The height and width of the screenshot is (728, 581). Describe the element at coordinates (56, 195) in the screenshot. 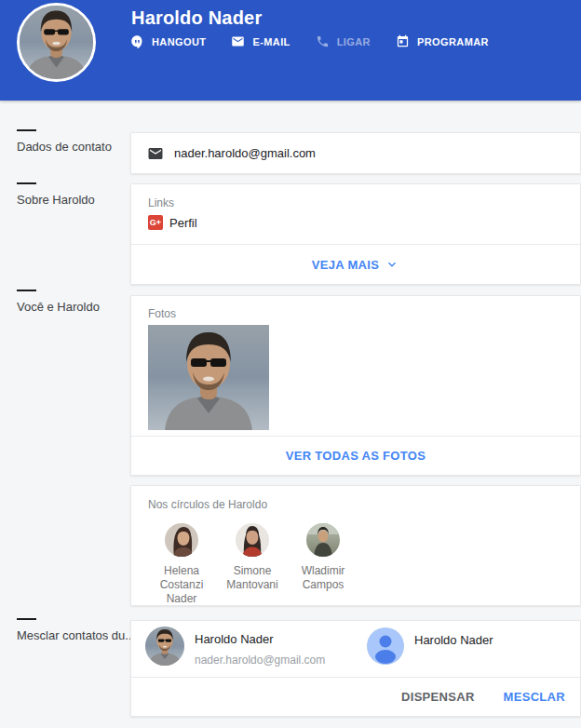

I see `section-label-about: Sobre Haroldo` at that location.